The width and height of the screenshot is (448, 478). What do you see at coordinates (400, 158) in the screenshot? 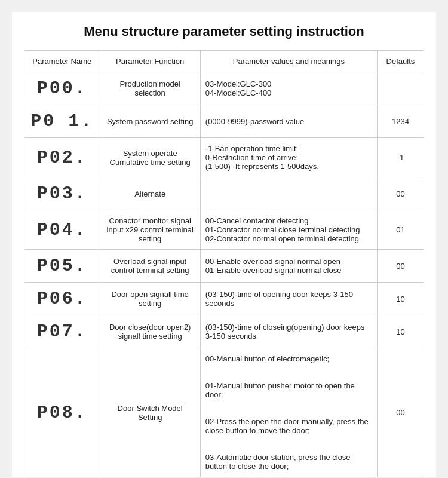
I see `param-default-cell: -1` at bounding box center [400, 158].